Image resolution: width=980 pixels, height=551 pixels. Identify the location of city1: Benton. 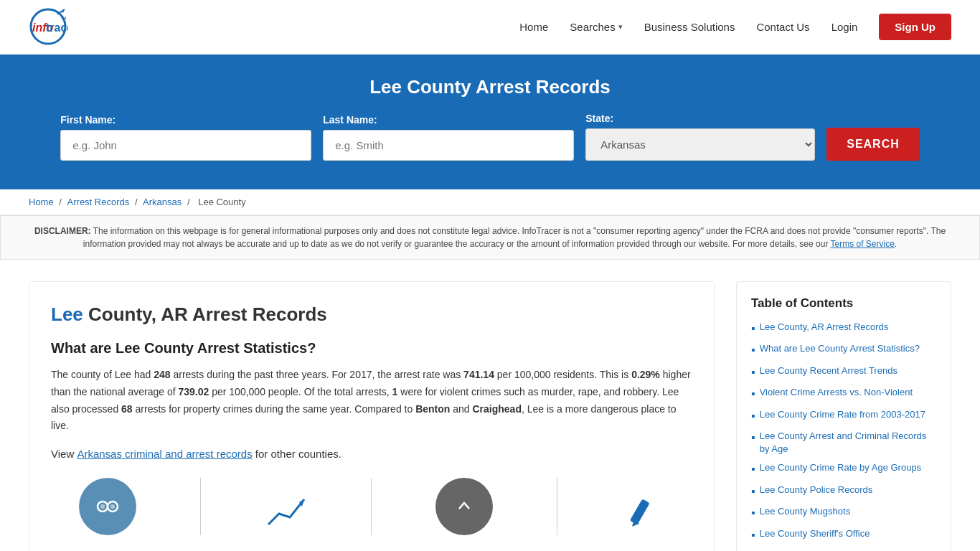
(433, 409).